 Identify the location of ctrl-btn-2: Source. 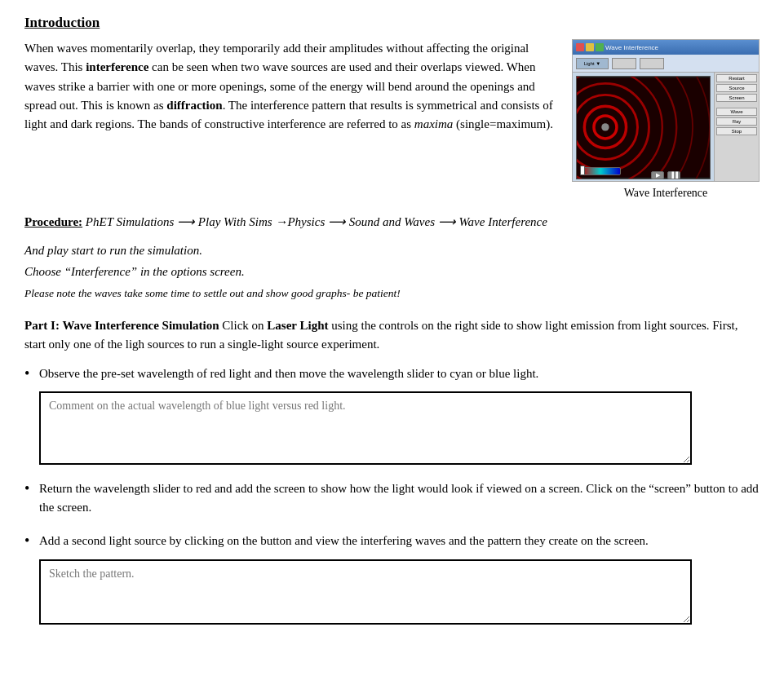
(737, 88).